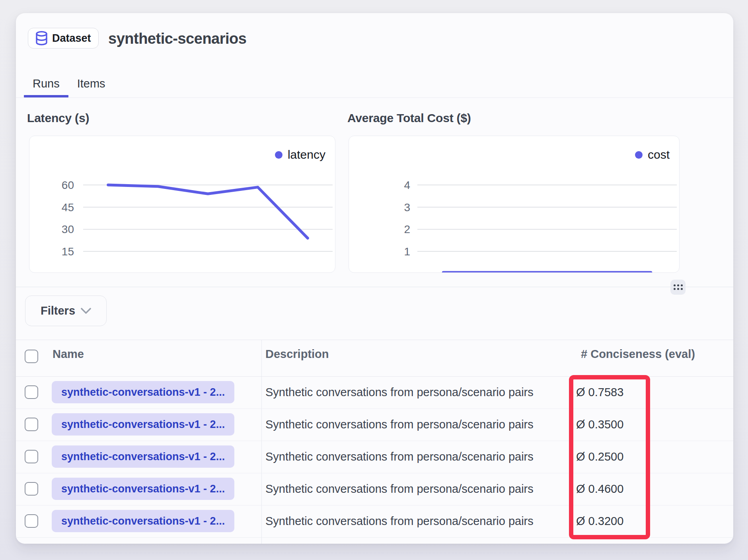  Describe the element at coordinates (41, 38) in the screenshot. I see `database-icon` at that location.